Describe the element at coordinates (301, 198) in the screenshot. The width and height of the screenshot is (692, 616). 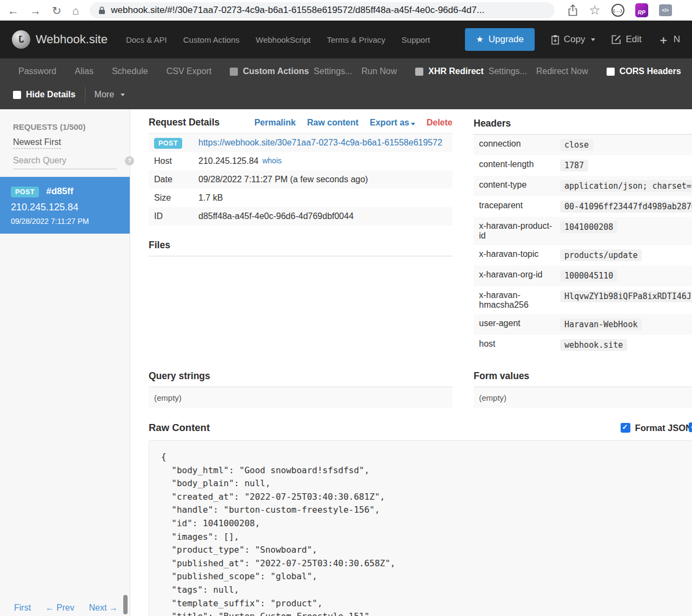
I see `detail-row-size: Size 1.7 kB` at that location.